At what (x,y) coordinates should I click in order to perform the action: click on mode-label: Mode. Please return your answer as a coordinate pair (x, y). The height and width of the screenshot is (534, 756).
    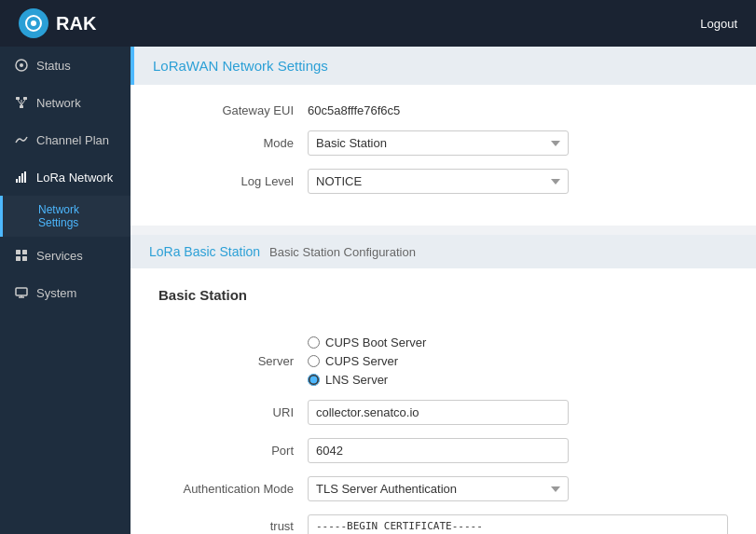
    Looking at the image, I should click on (233, 144).